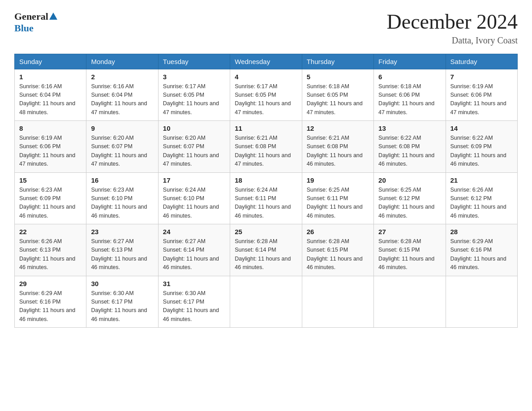 The width and height of the screenshot is (532, 411). I want to click on calendar-cell: 19 Sunrise: 6:25 AM Sunset: 6:11 PM Dayl…, so click(338, 198).